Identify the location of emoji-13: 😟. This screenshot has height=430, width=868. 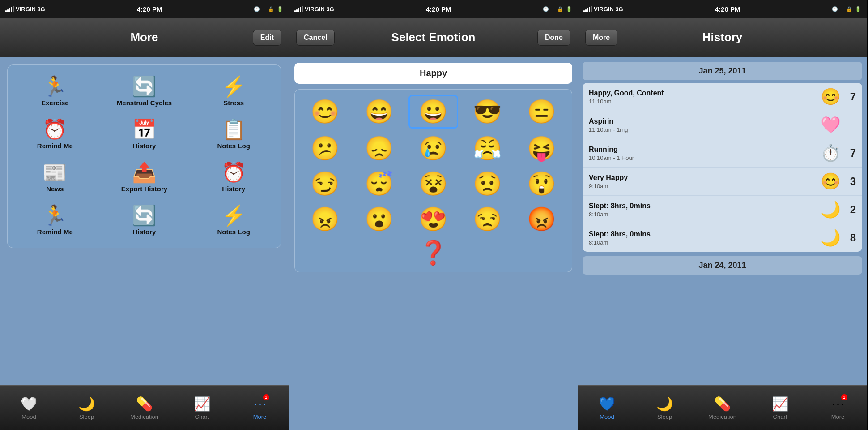
(488, 184).